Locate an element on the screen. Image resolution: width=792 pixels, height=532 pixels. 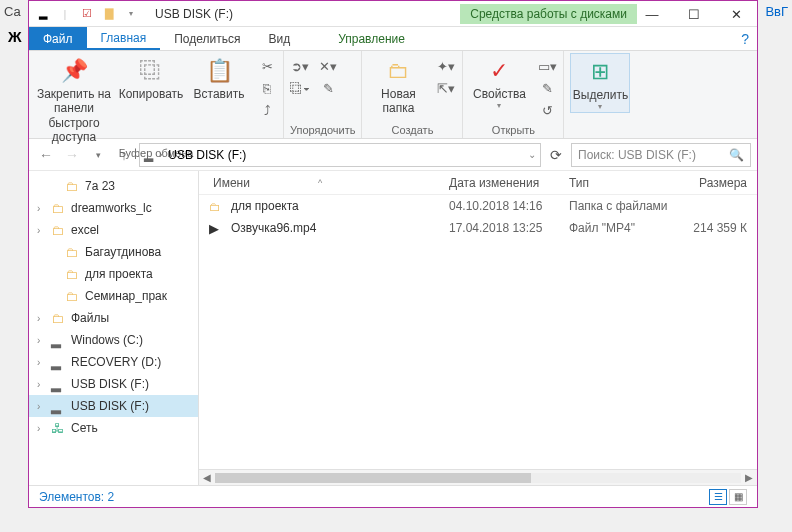
address-expand-icon: ⌄ is located at coordinates (532, 154).